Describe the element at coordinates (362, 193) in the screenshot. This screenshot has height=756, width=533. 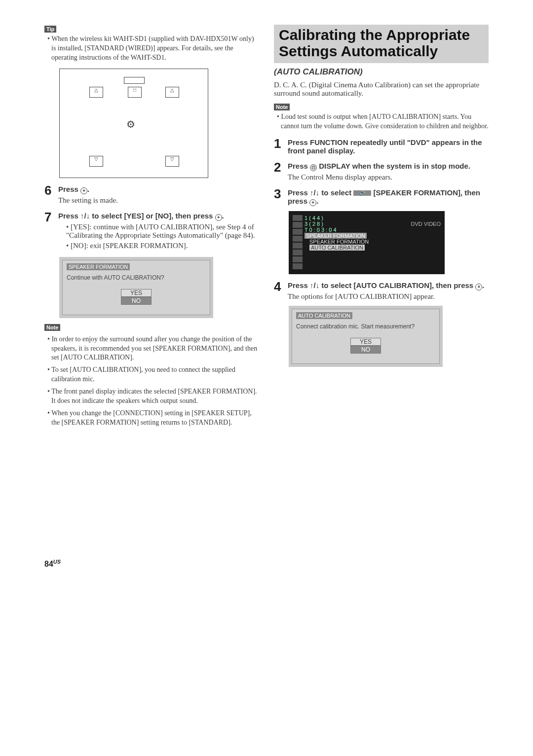
I see `speaker-formation-icon: 🔊` at that location.